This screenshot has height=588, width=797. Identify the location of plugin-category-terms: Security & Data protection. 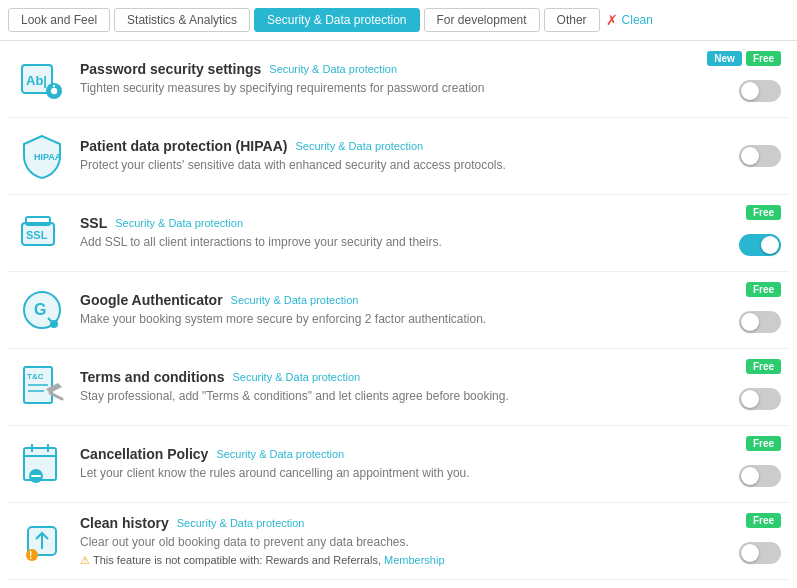
(296, 377).